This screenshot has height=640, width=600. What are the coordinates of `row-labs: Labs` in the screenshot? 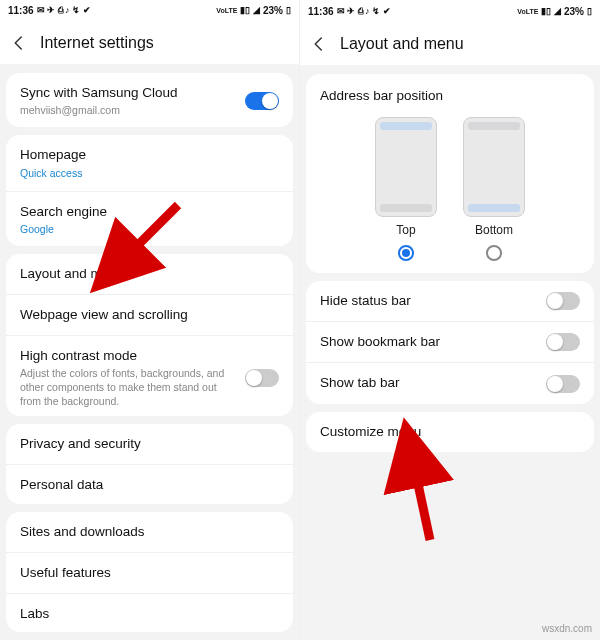 It's located at (150, 612).